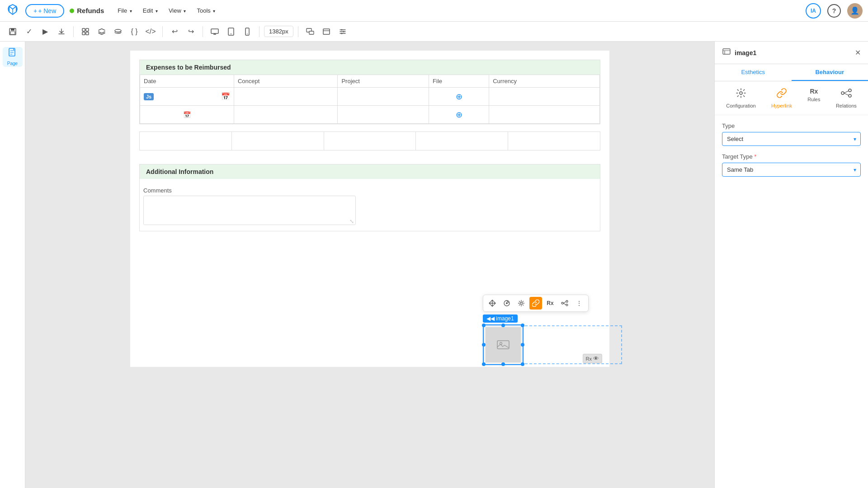 The image size is (868, 488). What do you see at coordinates (278, 32) in the screenshot?
I see `px-display: 1382px` at bounding box center [278, 32].